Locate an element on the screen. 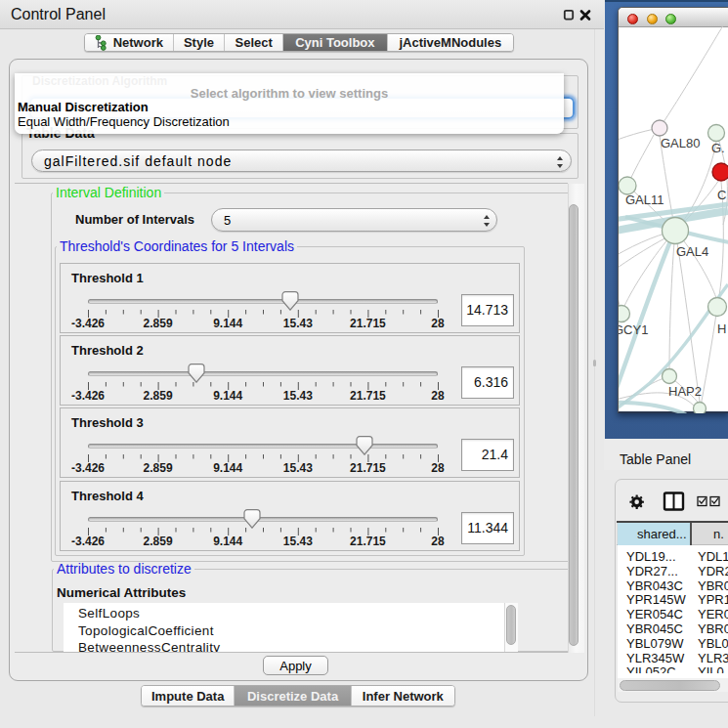  svg-text: H is located at coordinates (721, 328).